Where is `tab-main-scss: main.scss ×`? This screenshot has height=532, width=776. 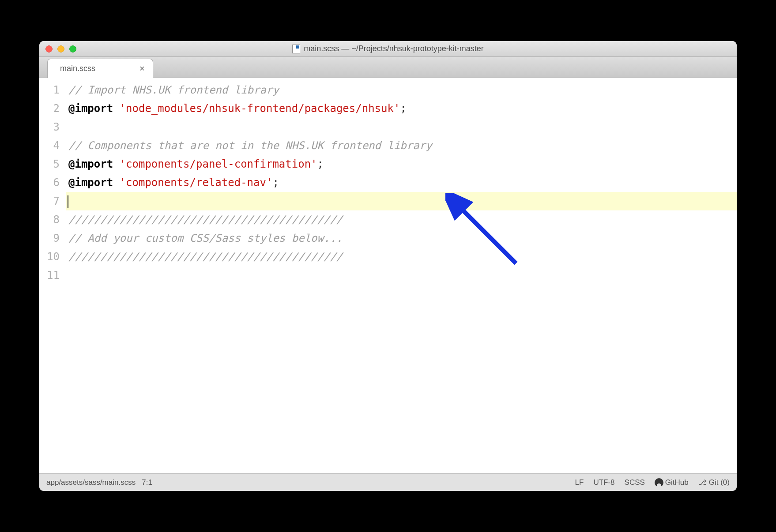 tab-main-scss: main.scss × is located at coordinates (100, 68).